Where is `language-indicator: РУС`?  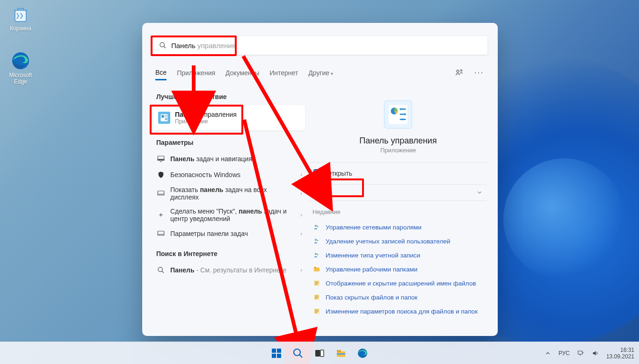 language-indicator: РУС is located at coordinates (564, 353).